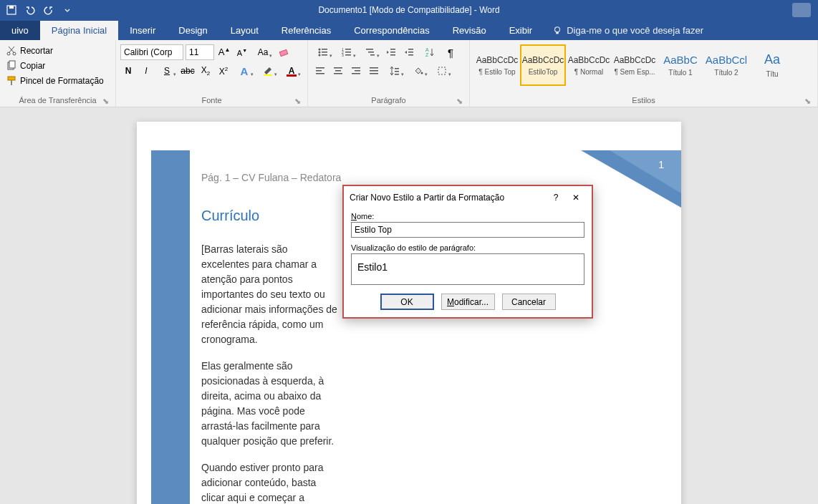 This screenshot has height=504, width=818. Describe the element at coordinates (543, 65) in the screenshot. I see `style-estilotop: AaBbCcDcEstiloTop` at that location.